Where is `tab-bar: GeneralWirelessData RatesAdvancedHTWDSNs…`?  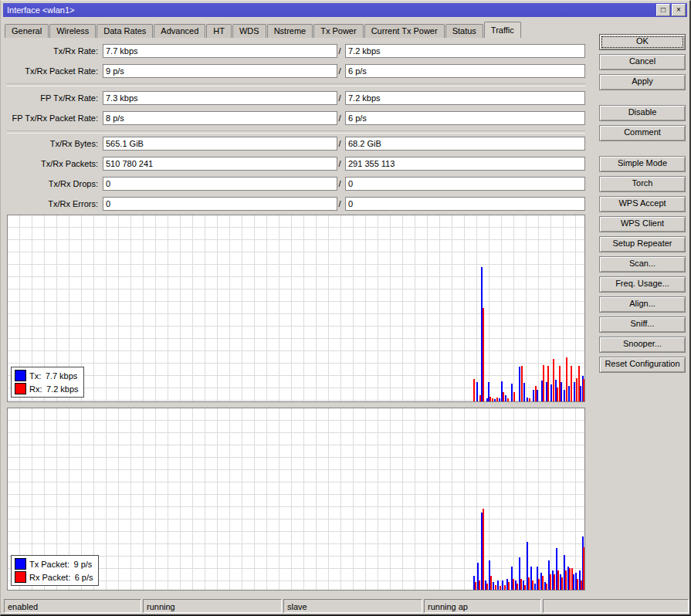 tab-bar: GeneralWirelessData RatesAdvancedHTWDSNs… is located at coordinates (263, 29).